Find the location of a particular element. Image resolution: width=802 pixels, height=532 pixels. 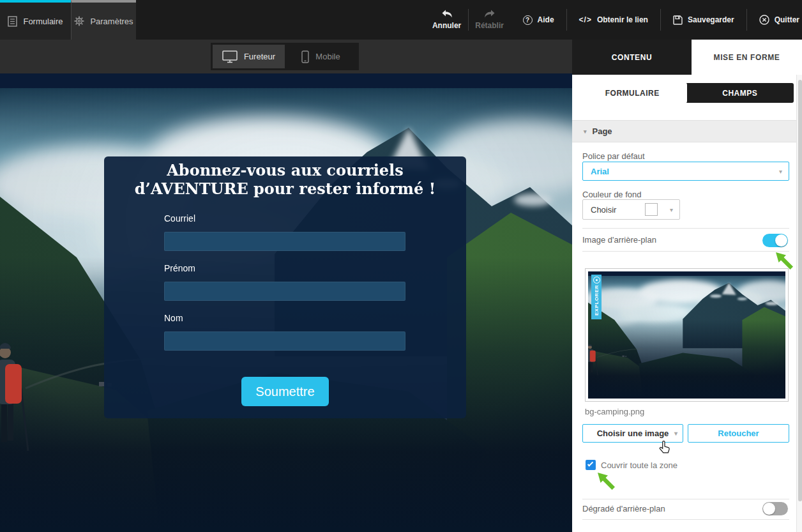

field-label-prenom: Prénom is located at coordinates (180, 268).